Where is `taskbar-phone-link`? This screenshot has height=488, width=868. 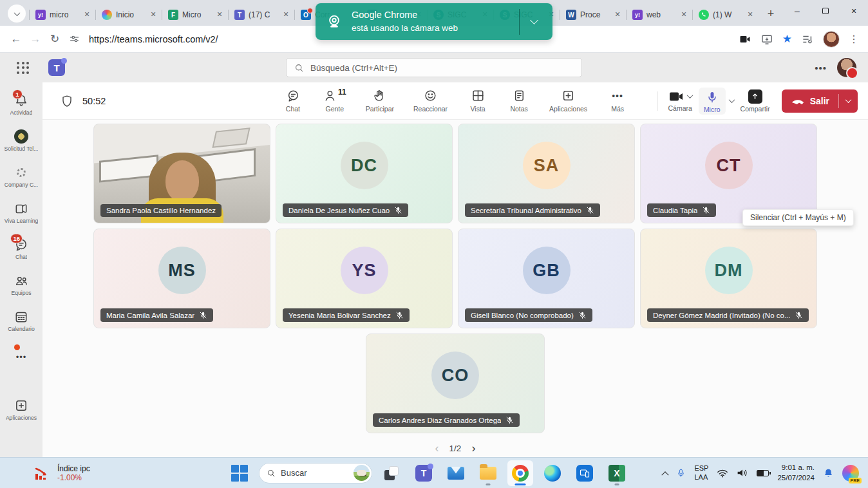
taskbar-phone-link is located at coordinates (585, 473).